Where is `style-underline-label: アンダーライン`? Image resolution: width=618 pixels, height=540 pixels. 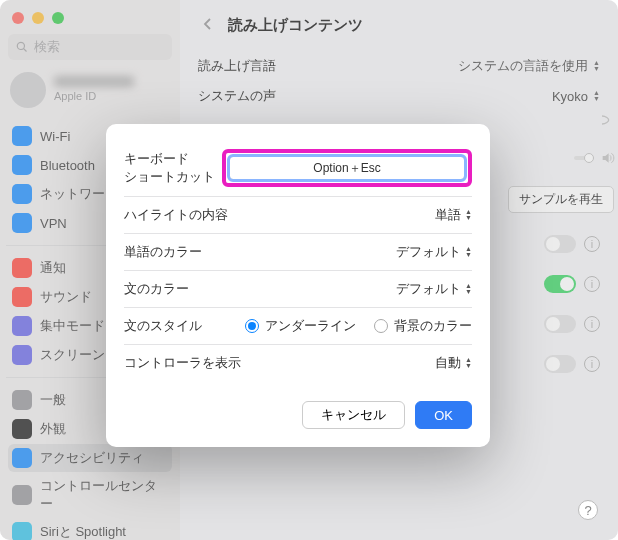
style-underline-label: アンダーライン is located at coordinates (310, 326).